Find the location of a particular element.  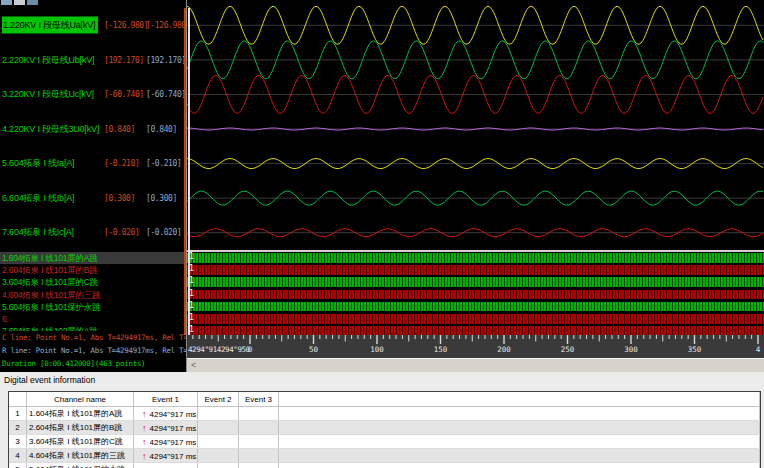

r-cursor-value: [-126.980] is located at coordinates (166, 26).